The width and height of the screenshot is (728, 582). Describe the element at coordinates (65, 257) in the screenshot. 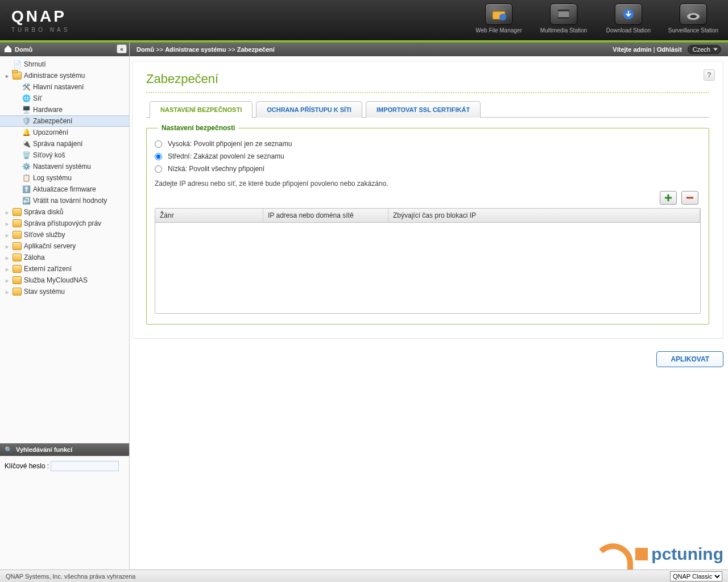

I see `sidebar-item-backup: ▹Záloha` at that location.